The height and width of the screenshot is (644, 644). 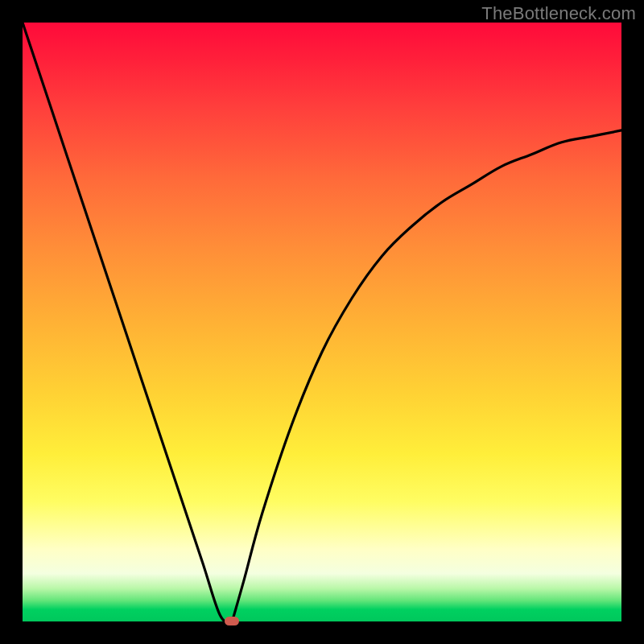 I want to click on minimum-marker, so click(x=232, y=621).